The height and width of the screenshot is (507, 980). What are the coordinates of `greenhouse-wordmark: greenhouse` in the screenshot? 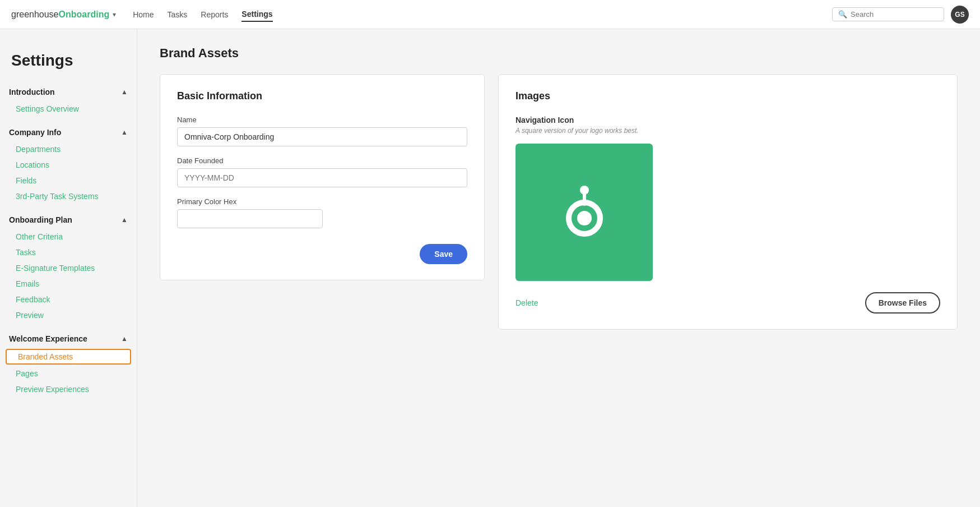 It's located at (35, 15).